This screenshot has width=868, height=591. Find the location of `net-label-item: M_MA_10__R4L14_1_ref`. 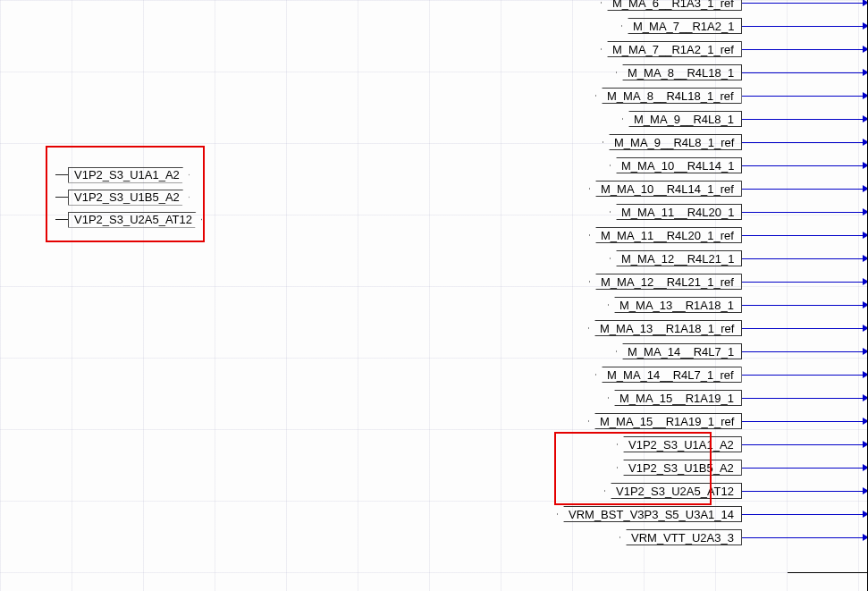

net-label-item: M_MA_10__R4L14_1_ref is located at coordinates (685, 189).